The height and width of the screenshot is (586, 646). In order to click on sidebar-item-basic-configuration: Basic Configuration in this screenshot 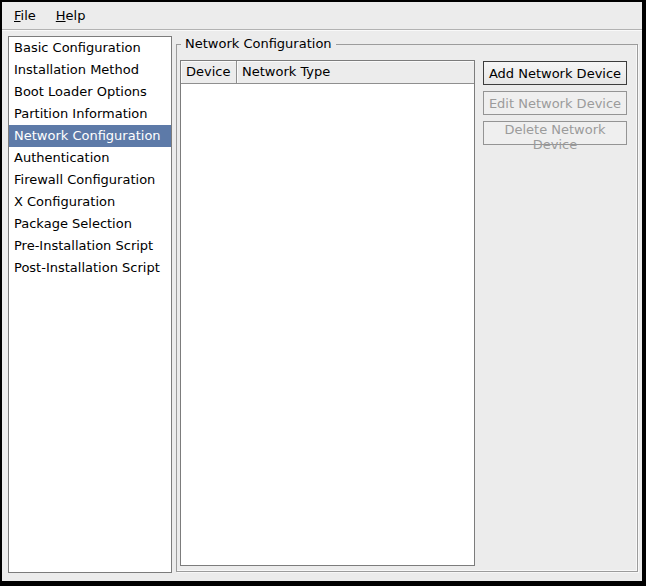, I will do `click(90, 48)`.